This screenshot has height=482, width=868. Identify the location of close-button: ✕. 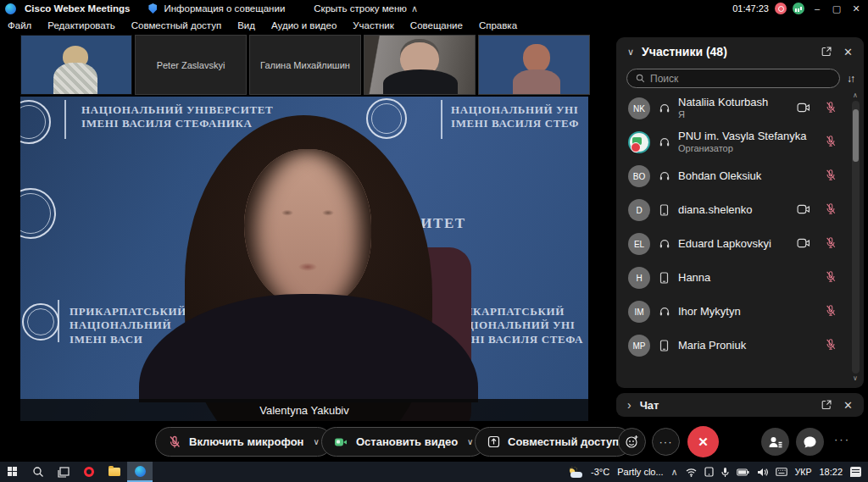
(856, 8).